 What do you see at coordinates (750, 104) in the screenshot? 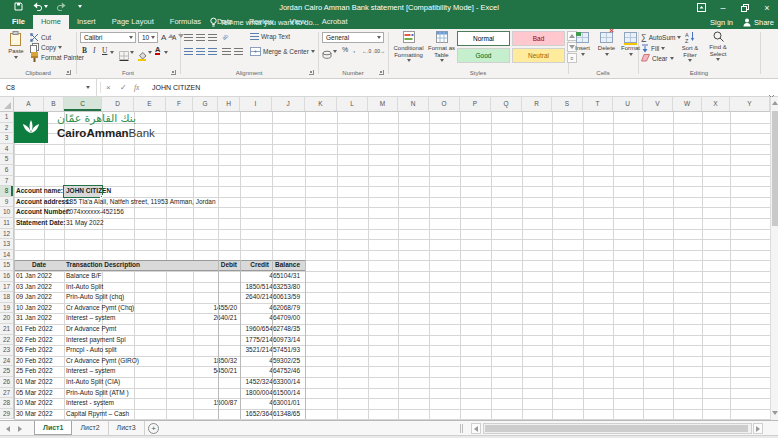
I see `column-header-Y: Y` at bounding box center [750, 104].